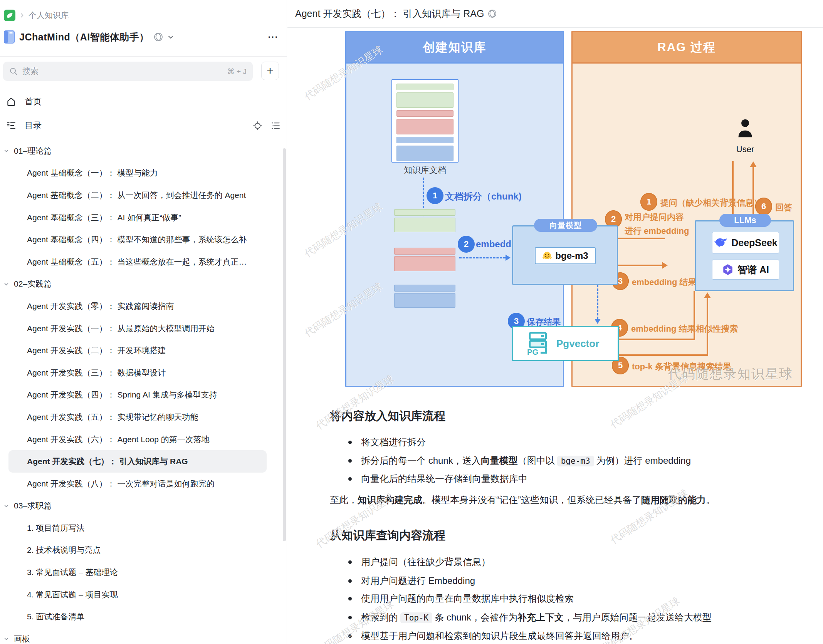 This screenshot has height=644, width=823. Describe the element at coordinates (522, 500) in the screenshot. I see `paragraph: 至此，知识库构建完成。模型本身并没有“记住”这些知识，但系统已经具备了随用随取的…` at that location.